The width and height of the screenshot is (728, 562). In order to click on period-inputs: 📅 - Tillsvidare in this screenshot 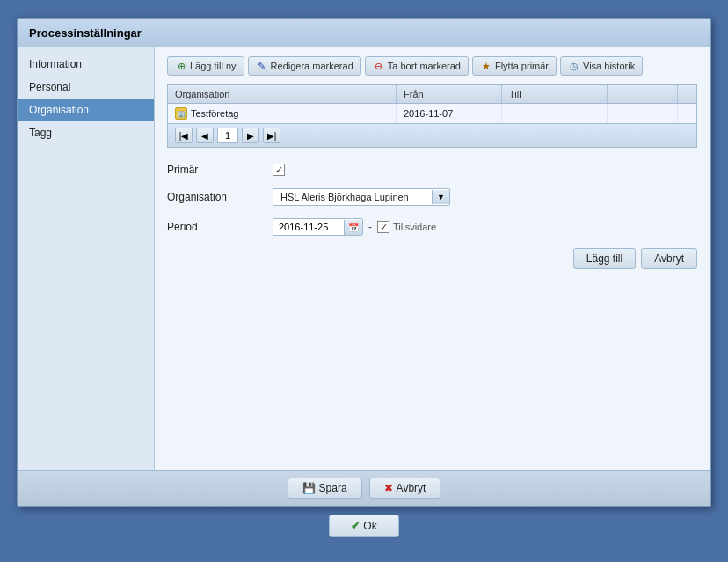, I will do `click(354, 227)`.